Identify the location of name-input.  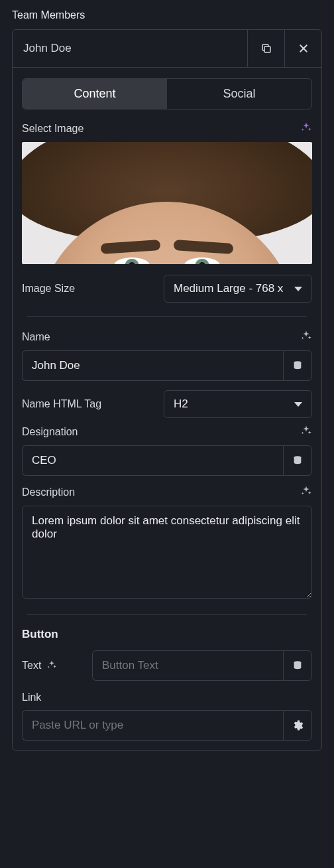
(152, 366).